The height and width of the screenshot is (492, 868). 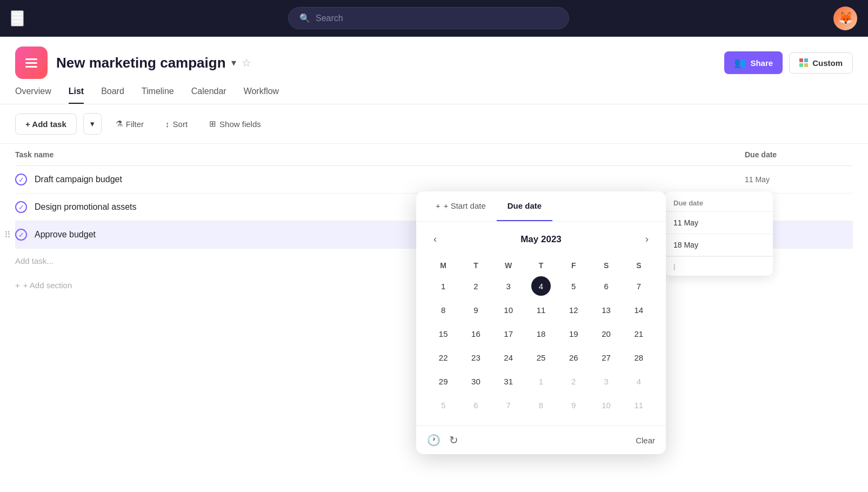 What do you see at coordinates (799, 155) in the screenshot?
I see `column-due-date: Due date` at bounding box center [799, 155].